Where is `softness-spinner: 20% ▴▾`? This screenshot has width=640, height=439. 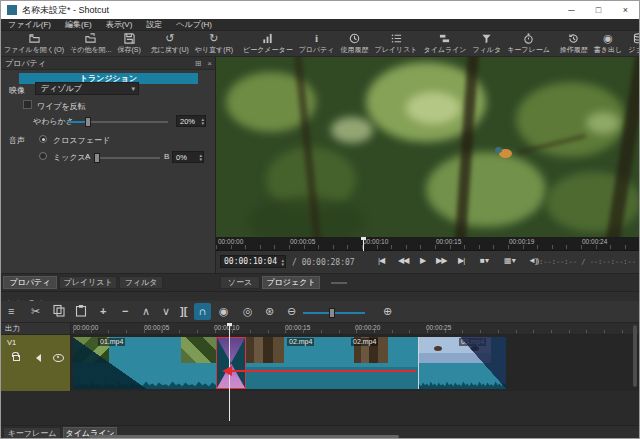 softness-spinner: 20% ▴▾ is located at coordinates (191, 121).